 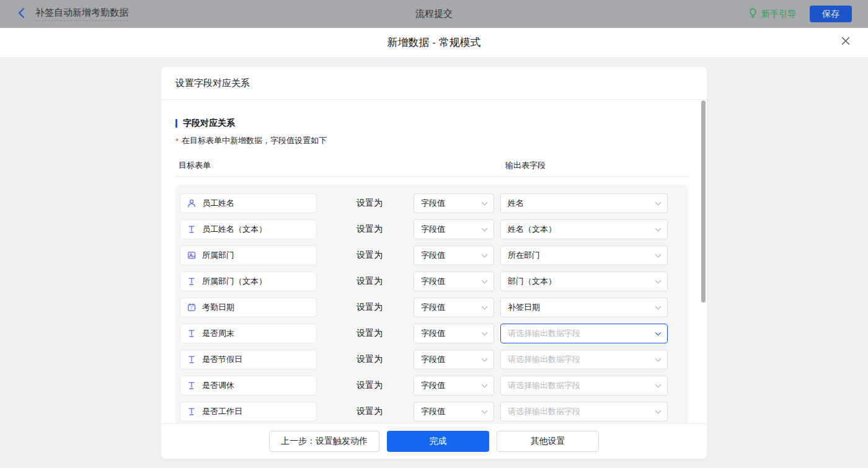 What do you see at coordinates (526, 166) in the screenshot?
I see `column-header-output: 输出表字段` at bounding box center [526, 166].